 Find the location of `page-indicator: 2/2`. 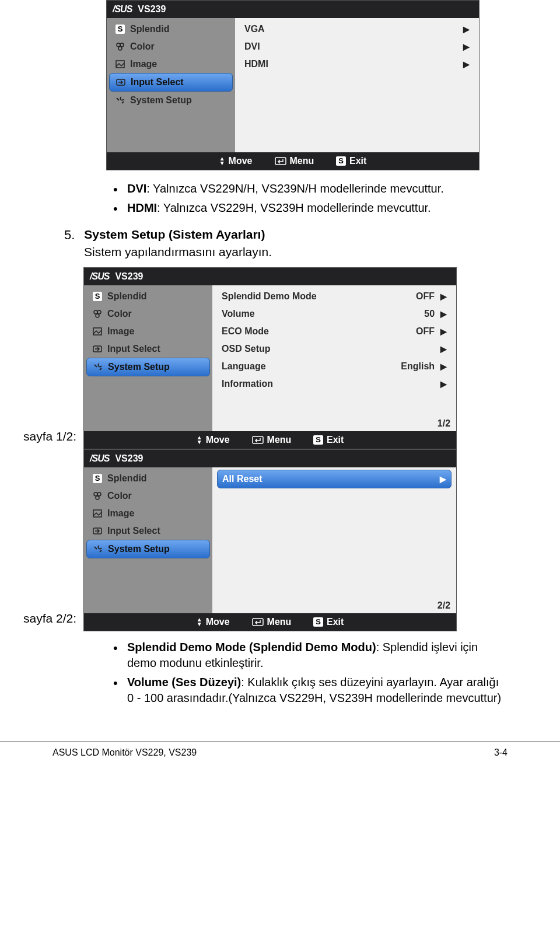

page-indicator: 2/2 is located at coordinates (444, 606).